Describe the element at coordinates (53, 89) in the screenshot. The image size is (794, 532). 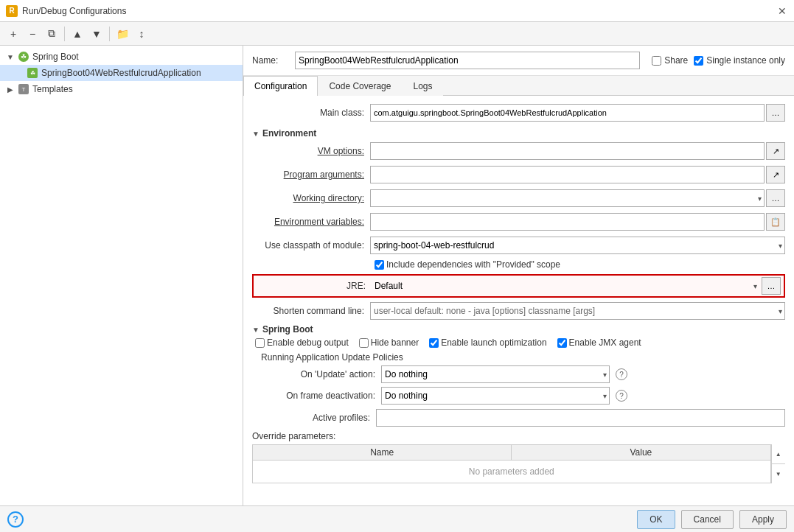
I see `templates-label: Templates` at that location.